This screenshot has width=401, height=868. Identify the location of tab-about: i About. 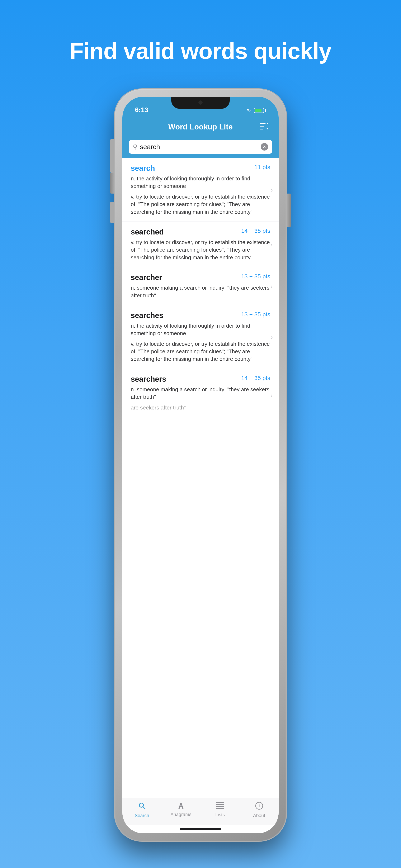
(259, 810).